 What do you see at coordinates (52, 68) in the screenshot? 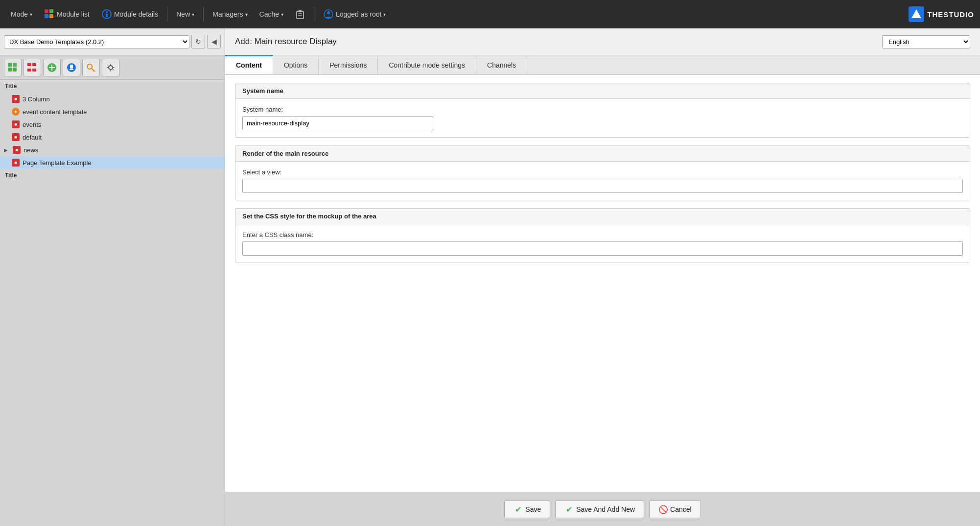
I see `add-icon` at bounding box center [52, 68].